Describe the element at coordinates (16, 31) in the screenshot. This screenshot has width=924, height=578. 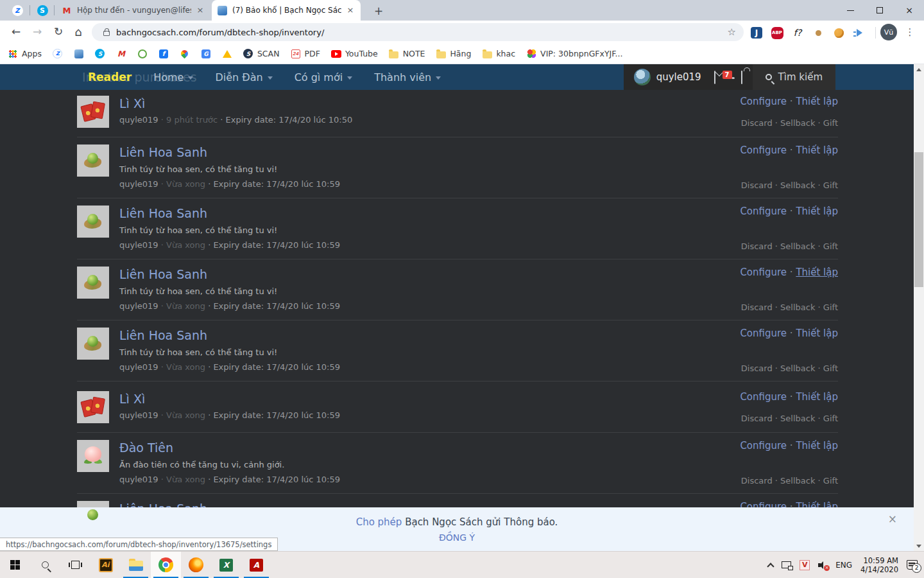
I see `back-button: ←` at that location.